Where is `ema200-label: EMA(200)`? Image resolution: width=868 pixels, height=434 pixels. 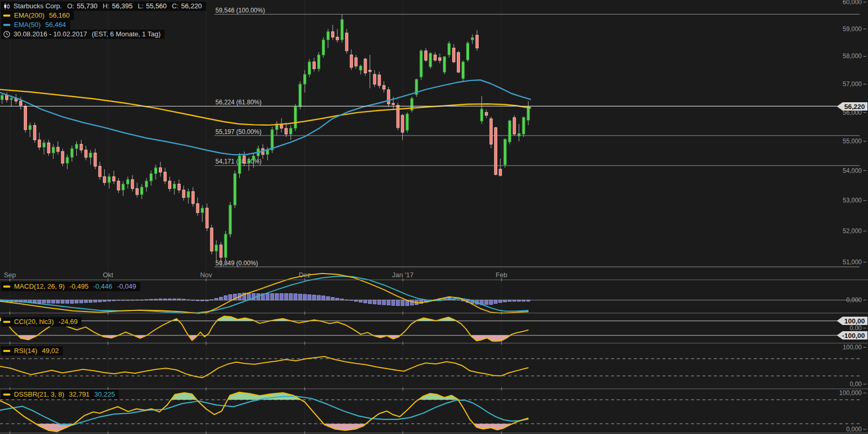
ema200-label: EMA(200) is located at coordinates (29, 16).